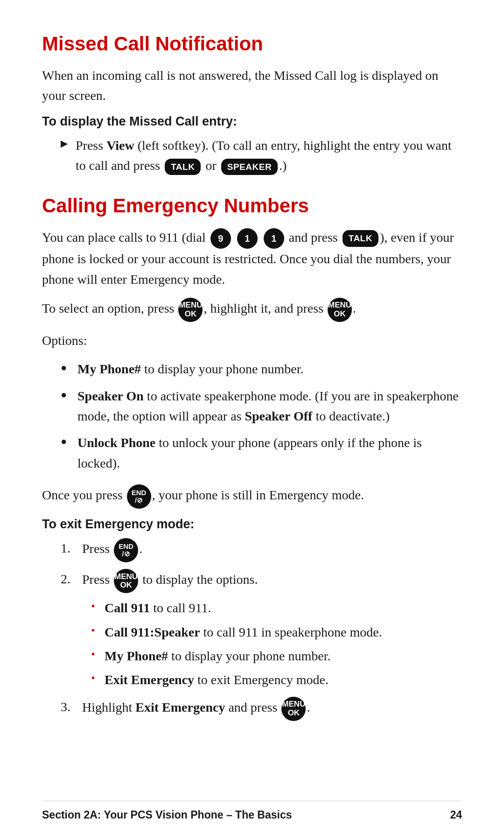  Describe the element at coordinates (277, 632) in the screenshot. I see `sub-item-2: Call 911:Speaker to call 911 in speakerp…` at that location.